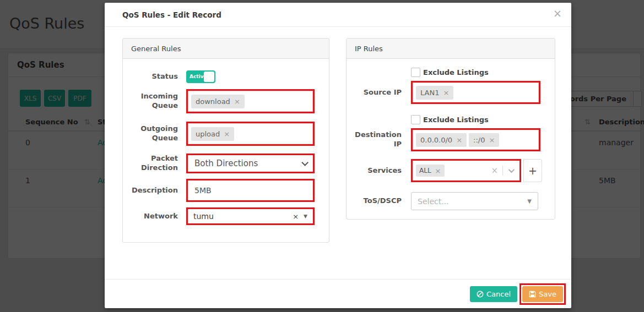 This screenshot has height=312, width=644. What do you see at coordinates (338, 15) in the screenshot?
I see `modal-header: QoS Rules - Edit Record ×` at bounding box center [338, 15].